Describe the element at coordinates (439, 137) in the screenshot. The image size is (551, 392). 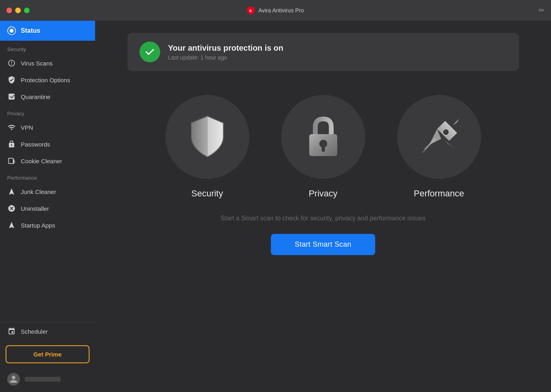
I see `performance-circle` at that location.